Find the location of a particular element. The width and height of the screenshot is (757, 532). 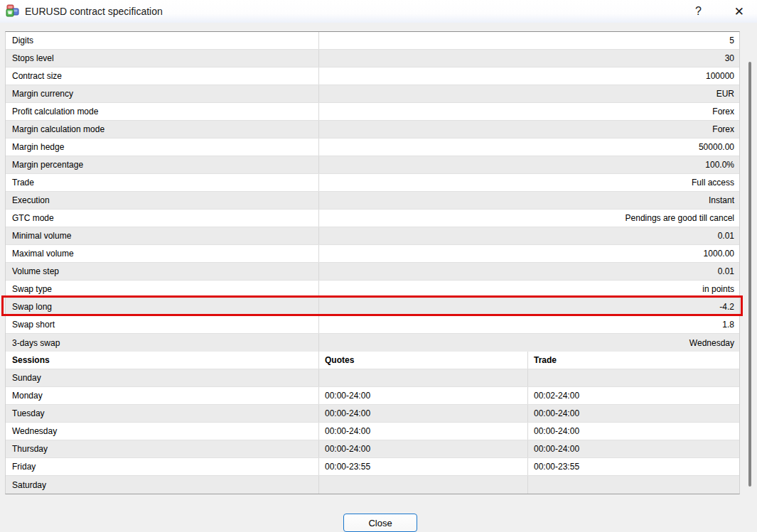

spec-row: 3-days swap Wednesday is located at coordinates (372, 342).